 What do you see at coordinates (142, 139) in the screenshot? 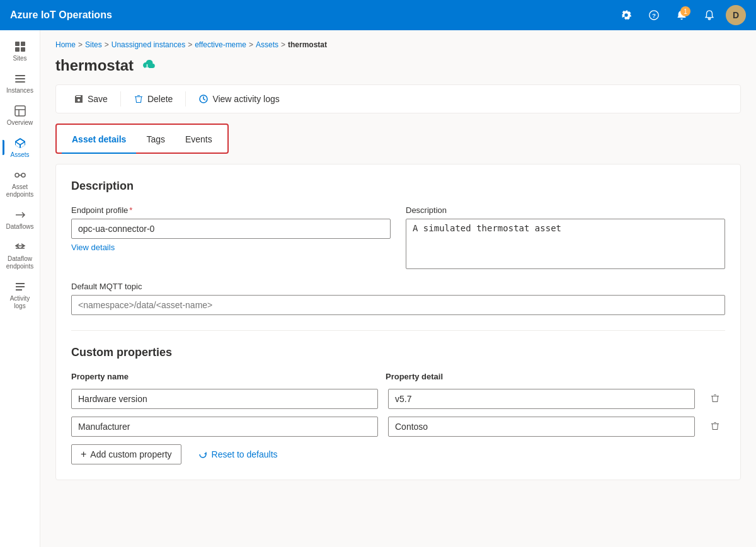
I see `tabs: Asset details Tags Events` at bounding box center [142, 139].